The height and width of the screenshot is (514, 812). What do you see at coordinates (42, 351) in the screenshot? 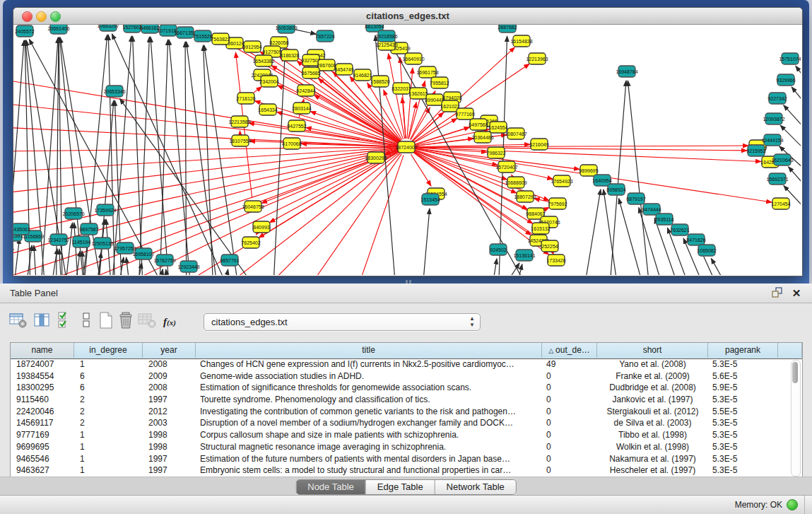
I see `column-header-name: name` at bounding box center [42, 351].